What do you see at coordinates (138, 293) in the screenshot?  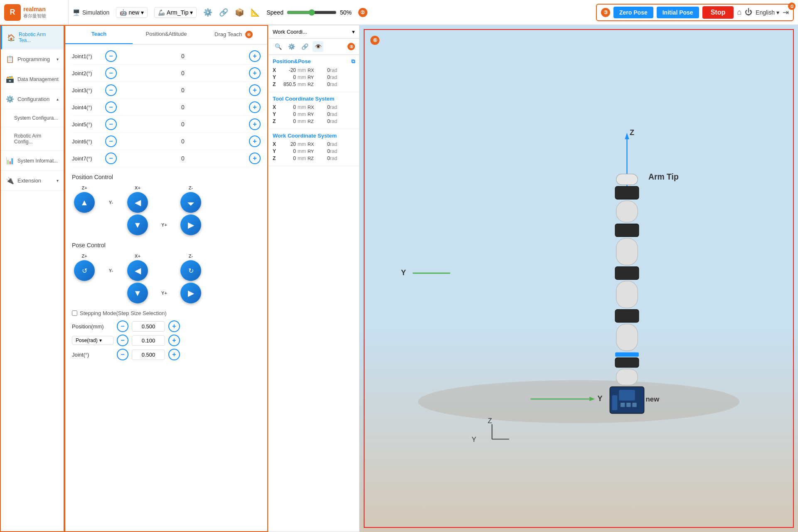 I see `pose-x-minus-button: ▼` at bounding box center [138, 293].